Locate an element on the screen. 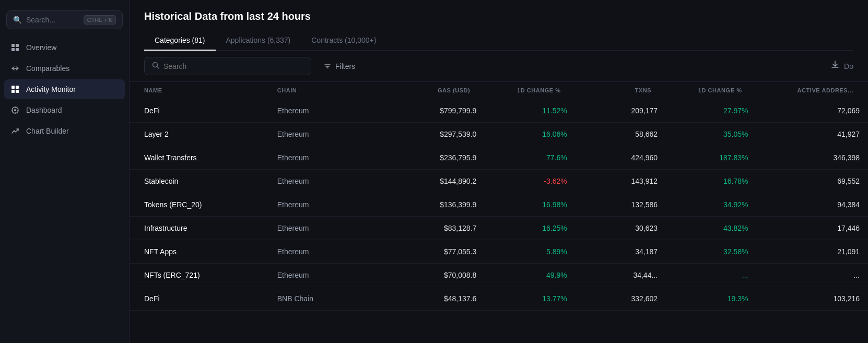 The height and width of the screenshot is (343, 868). cell-name: Infrastructure is located at coordinates (200, 229).